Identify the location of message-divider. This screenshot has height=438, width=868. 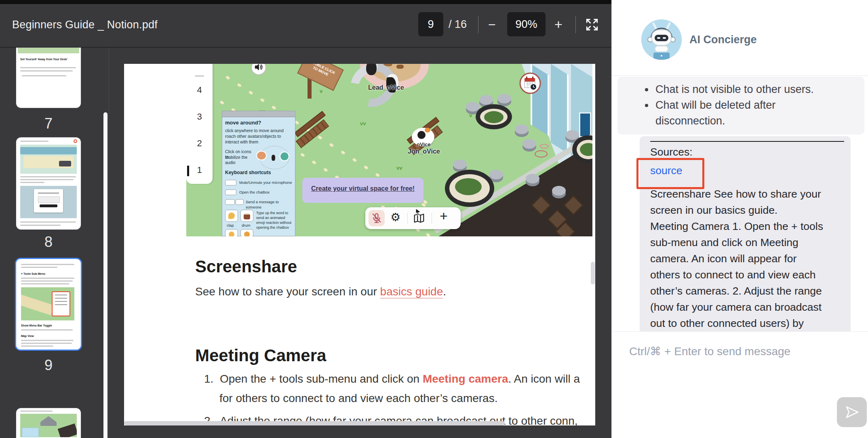
(747, 141).